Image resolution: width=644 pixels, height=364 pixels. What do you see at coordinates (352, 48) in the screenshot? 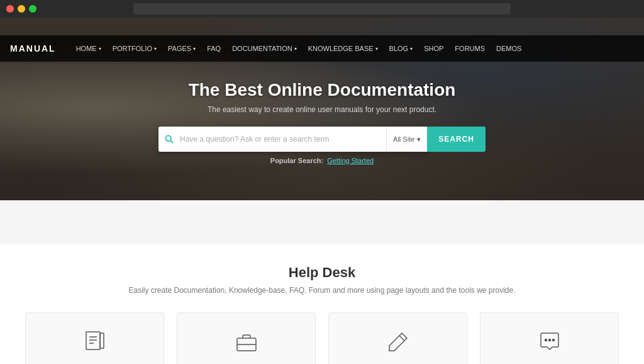
I see `nav-items: HOME ▾ PORTFOLIO ▾ PAGES ▾ FAQ` at bounding box center [352, 48].